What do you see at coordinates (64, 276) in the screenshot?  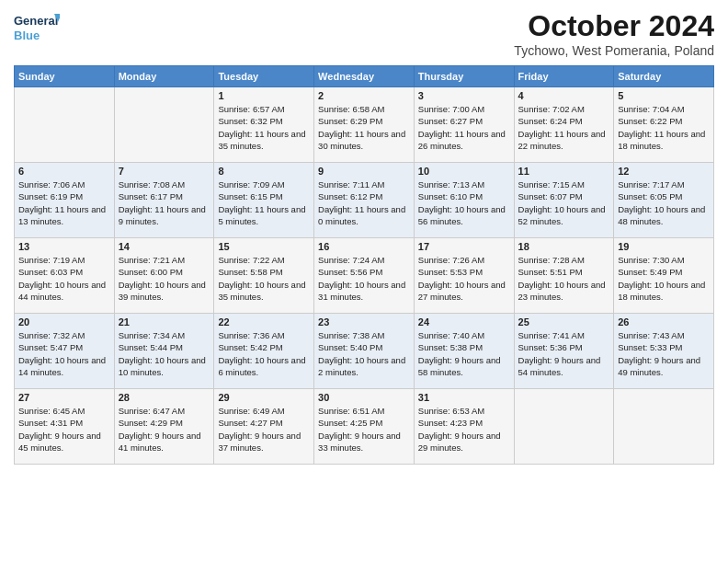 I see `calendar-cell: 13Sunrise: 7:19 AM Sunset: 6:03 PM Dayli…` at bounding box center [64, 276].